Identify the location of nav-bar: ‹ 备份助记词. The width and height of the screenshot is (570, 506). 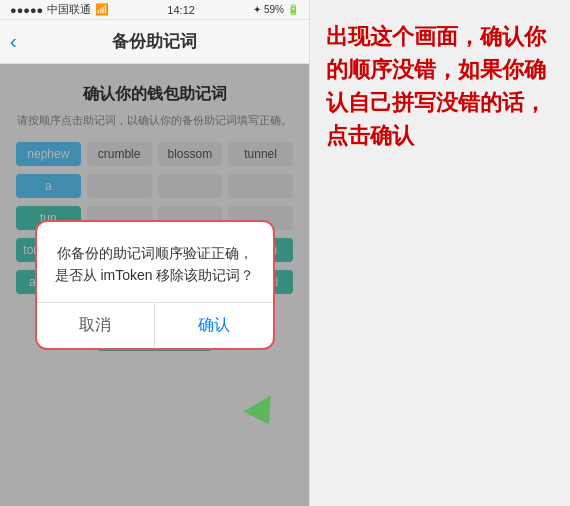
(154, 42).